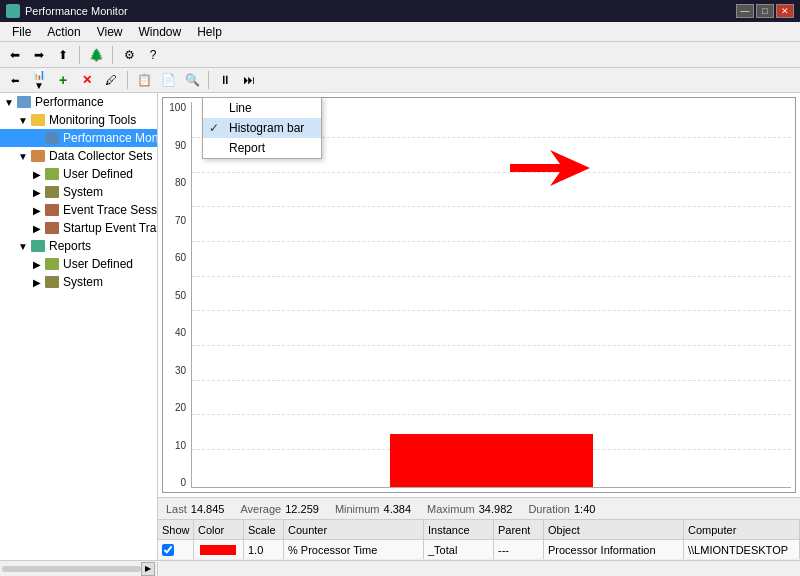 This screenshot has width=800, height=576. I want to click on system-label: System, so click(83, 192).